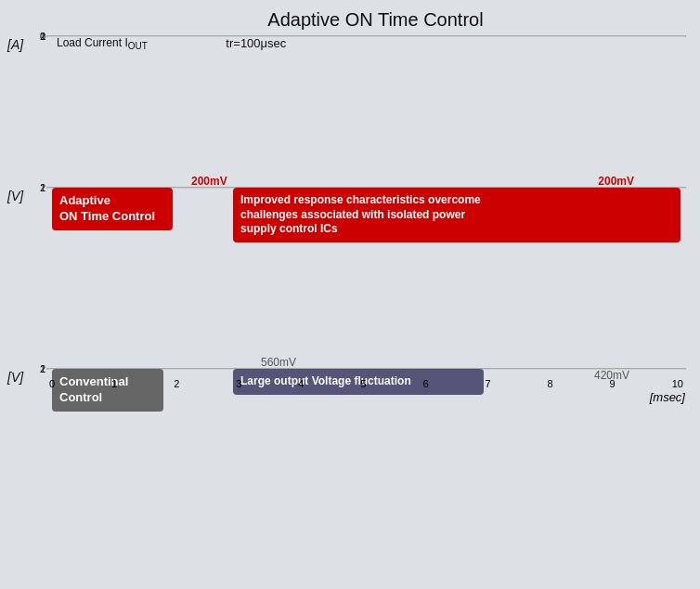  I want to click on mv200-right: 200mV, so click(616, 181).